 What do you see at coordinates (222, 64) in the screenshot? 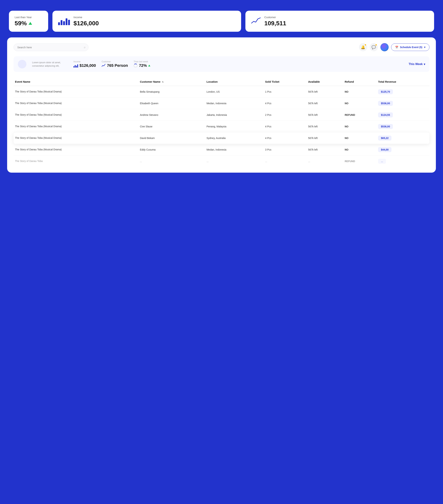
I see `summary-row: Lorem ipsum dolor sit amet, consectetur …` at bounding box center [222, 64].